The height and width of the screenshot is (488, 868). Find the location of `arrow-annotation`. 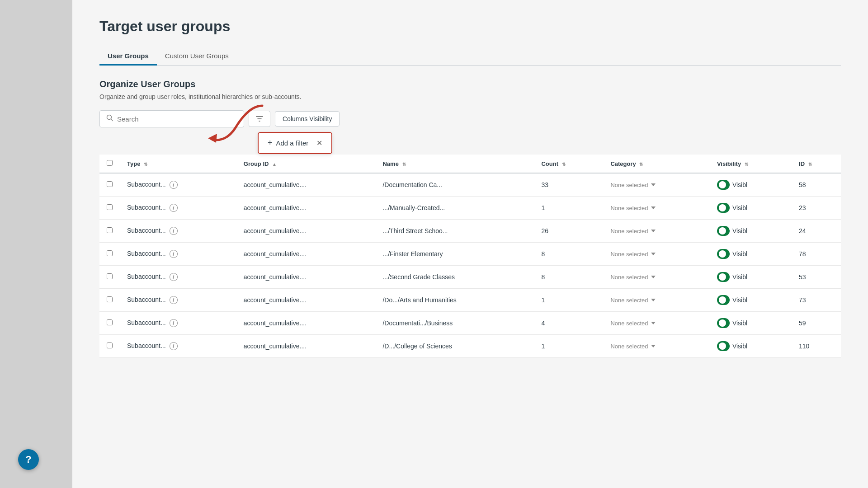

arrow-annotation is located at coordinates (226, 129).